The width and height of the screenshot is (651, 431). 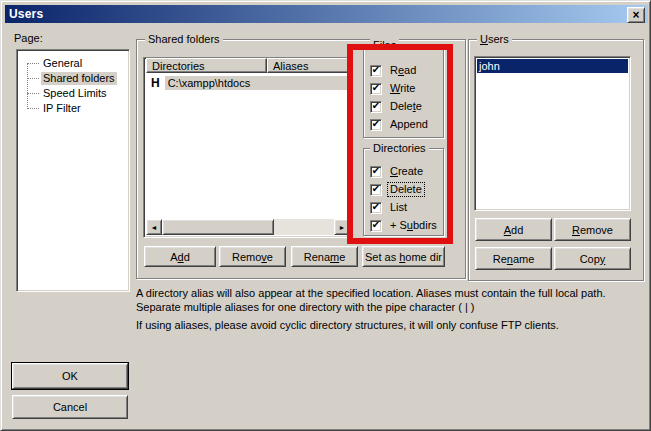 What do you see at coordinates (73, 78) in the screenshot?
I see `tree-item-shared-folders: Shared folders` at bounding box center [73, 78].